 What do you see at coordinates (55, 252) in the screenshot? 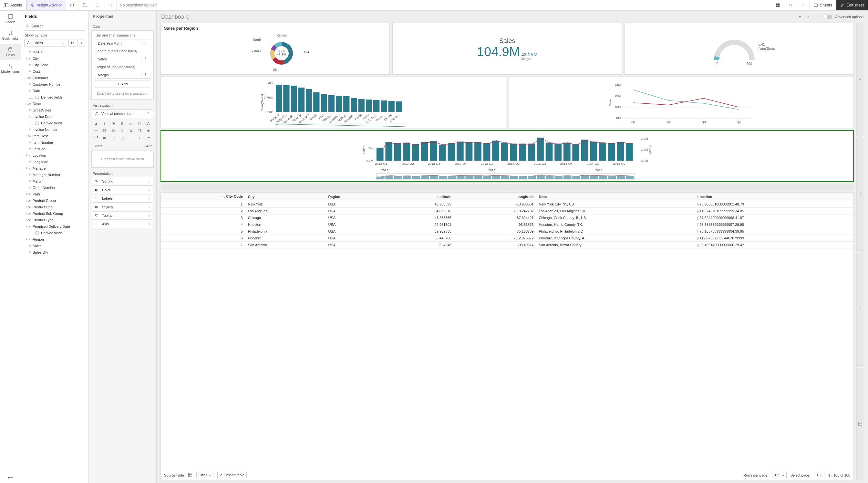
I see `field-item: #Sales Qty` at bounding box center [55, 252].